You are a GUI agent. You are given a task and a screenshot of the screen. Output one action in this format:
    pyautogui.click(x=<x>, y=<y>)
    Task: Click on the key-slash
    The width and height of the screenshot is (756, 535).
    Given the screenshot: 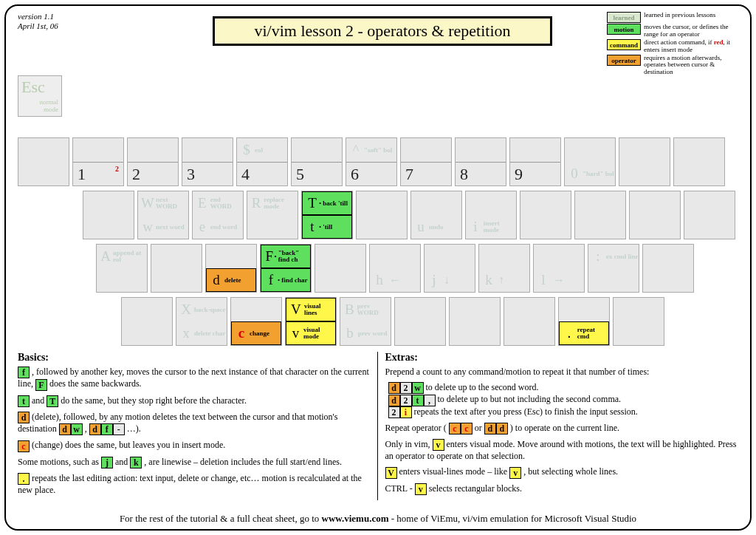 What is the action you would take?
    pyautogui.click(x=639, y=321)
    